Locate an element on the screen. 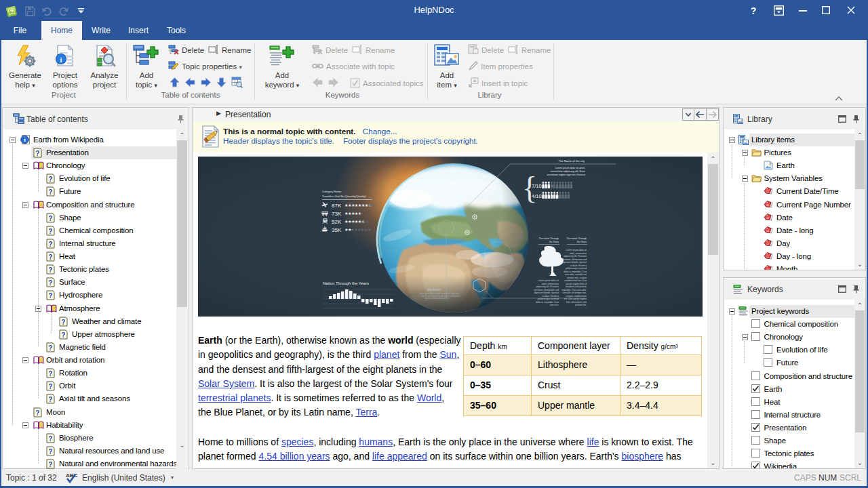 The height and width of the screenshot is (488, 868). svg-text:Lorem ipsum dolor sit amet, co: Lorem ipsum dolor sit amet, consectetur … is located at coordinates (439, 293).